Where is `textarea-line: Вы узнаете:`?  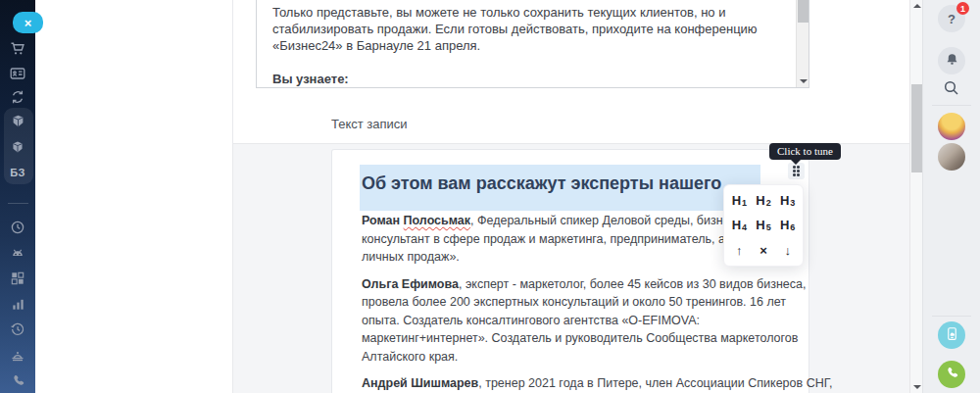
textarea-line: Вы узнаете: is located at coordinates (525, 78).